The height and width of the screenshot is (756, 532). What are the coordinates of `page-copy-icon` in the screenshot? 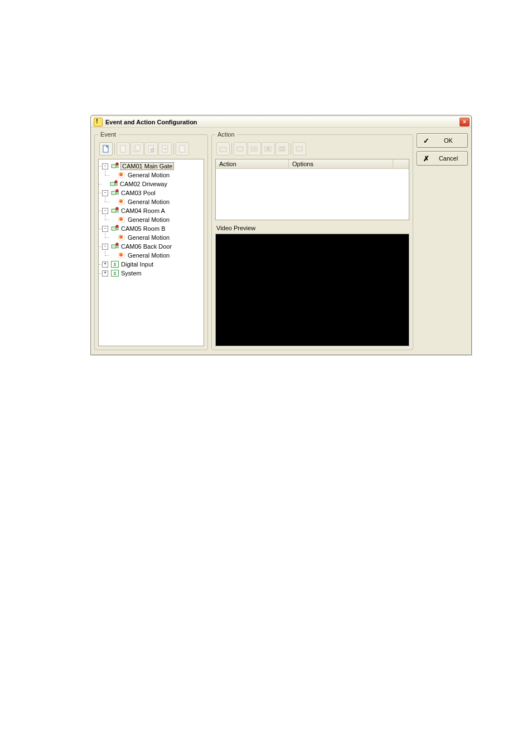 It's located at (137, 149).